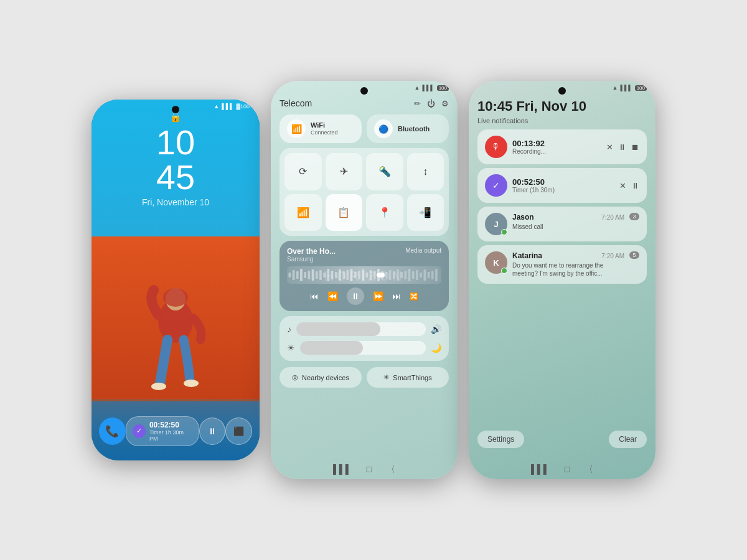  Describe the element at coordinates (413, 129) in the screenshot. I see `bluetooth-label: Bluetooth` at that location.